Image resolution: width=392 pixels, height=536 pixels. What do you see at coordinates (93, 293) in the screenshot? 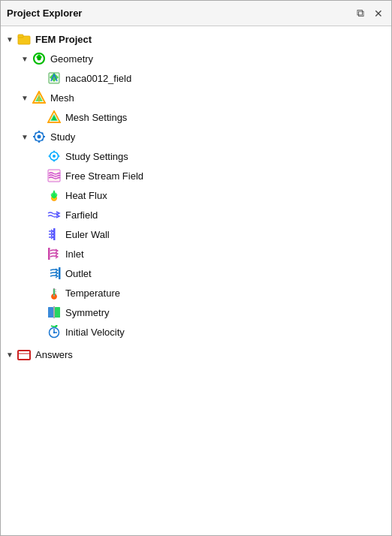
I see `temperature-label: Temperature` at bounding box center [93, 293].